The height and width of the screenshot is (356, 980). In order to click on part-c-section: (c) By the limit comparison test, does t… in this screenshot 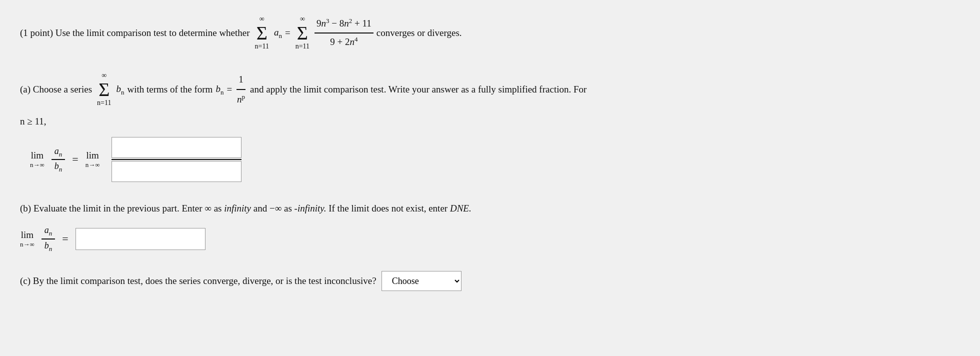, I will do `click(490, 281)`.